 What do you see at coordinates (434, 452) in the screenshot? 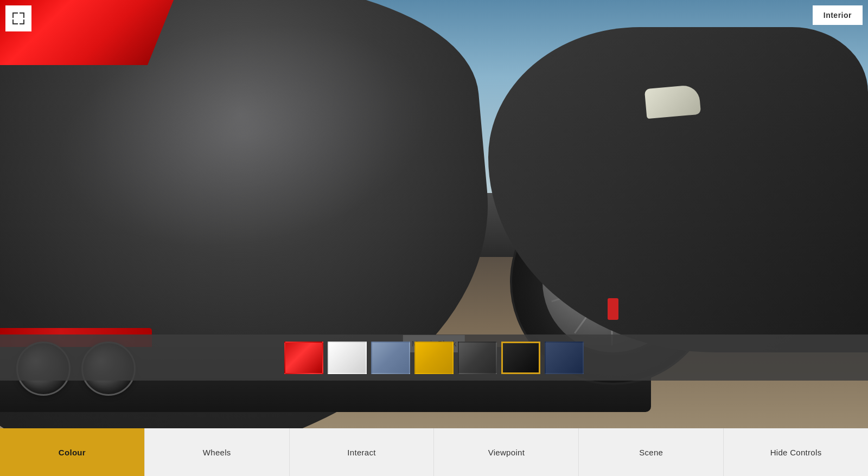
I see `bottom-navigation: ColourWheelsInteractViewpointSceneHide C…` at bounding box center [434, 452].